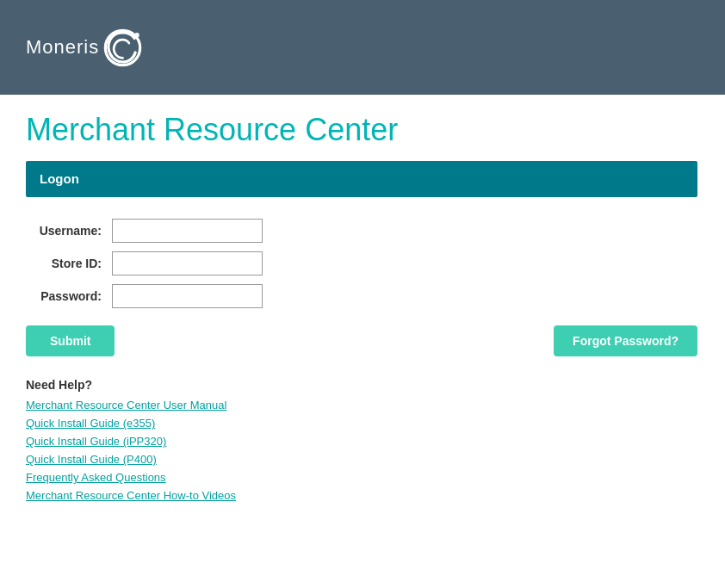  Describe the element at coordinates (362, 424) in the screenshot. I see `quick-install-e355-link: Quick Install Guide (e355)` at that location.